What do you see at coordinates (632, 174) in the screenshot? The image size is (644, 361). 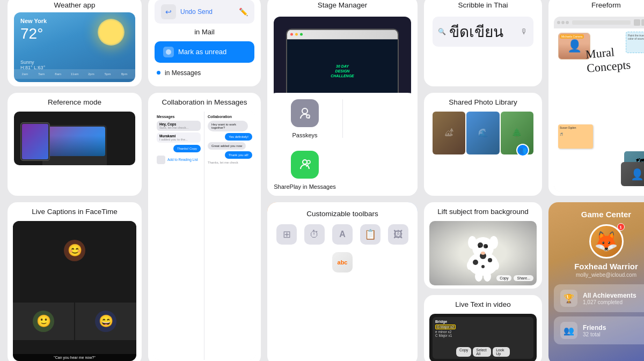 I see `facetime-person: 👤` at bounding box center [632, 174].